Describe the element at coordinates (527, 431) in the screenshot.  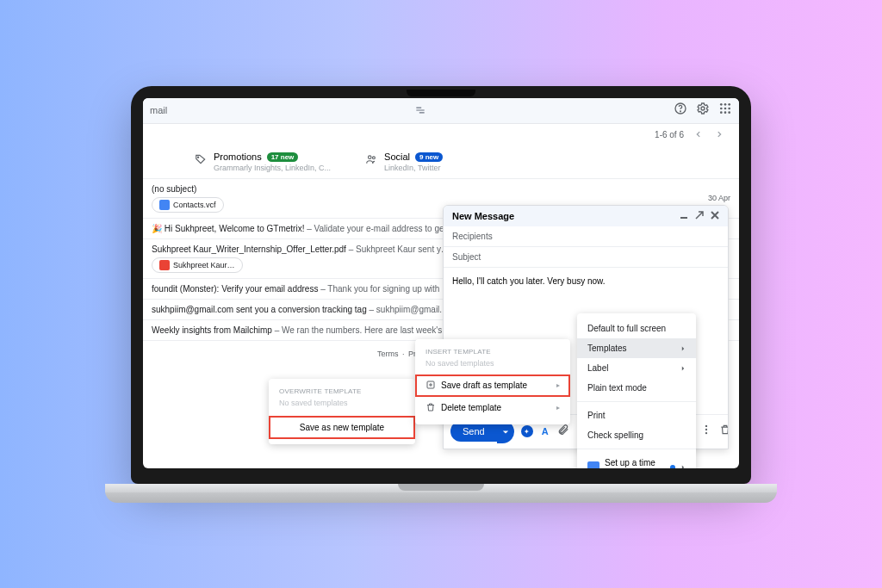
I see `formatting-icon: ✦` at that location.